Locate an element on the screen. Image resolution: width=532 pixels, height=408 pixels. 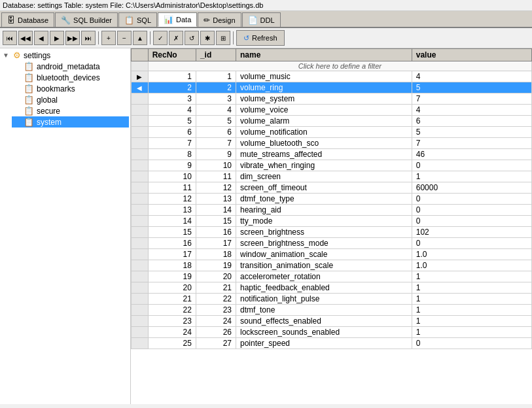
cell-recno: 22 is located at coordinates (171, 310).